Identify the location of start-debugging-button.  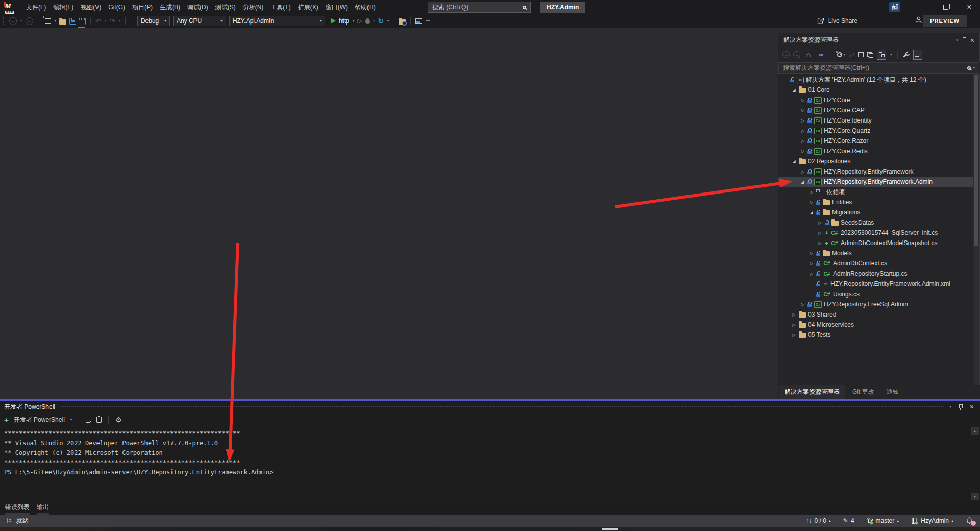
(334, 21).